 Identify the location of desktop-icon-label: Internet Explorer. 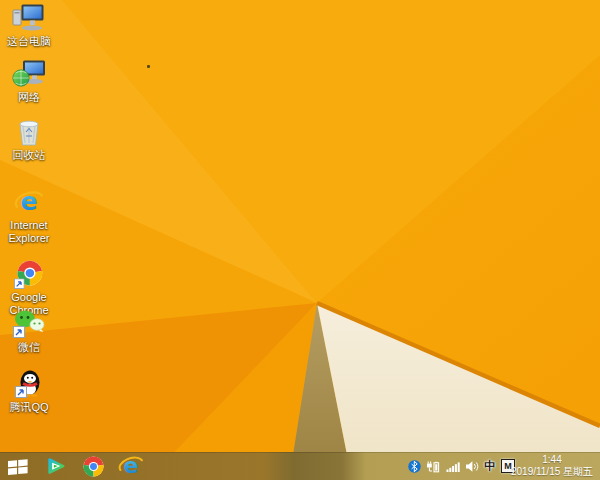
(29, 232).